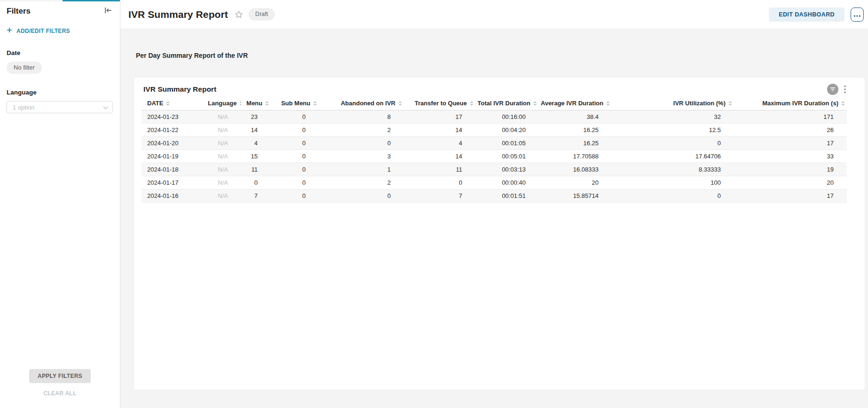 The width and height of the screenshot is (868, 408). I want to click on cell-maximum-ivr-duration-s: 26, so click(790, 130).